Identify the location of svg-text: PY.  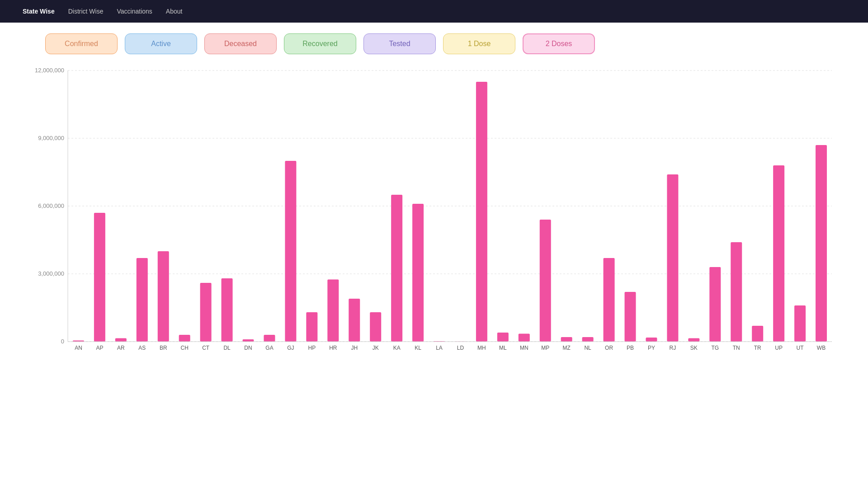
(651, 348).